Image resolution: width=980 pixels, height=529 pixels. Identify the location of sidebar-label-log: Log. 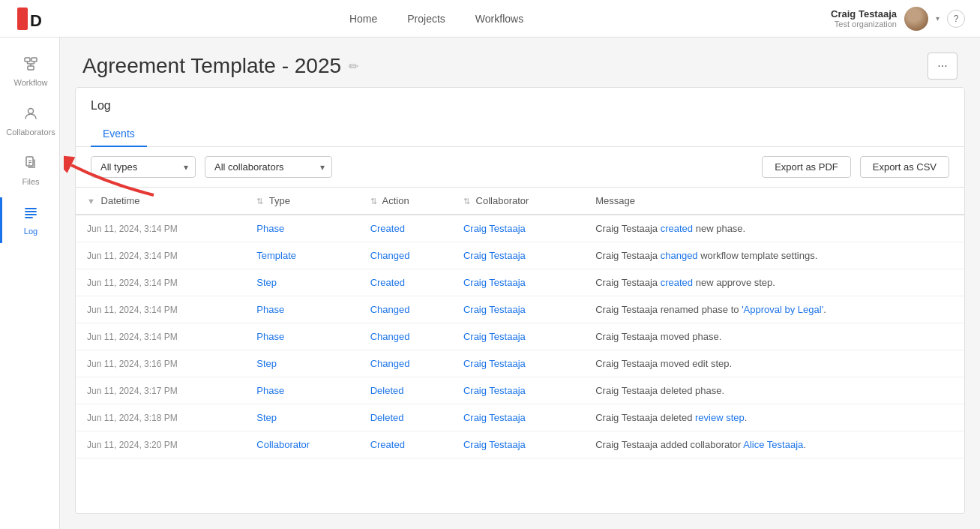
(31, 231).